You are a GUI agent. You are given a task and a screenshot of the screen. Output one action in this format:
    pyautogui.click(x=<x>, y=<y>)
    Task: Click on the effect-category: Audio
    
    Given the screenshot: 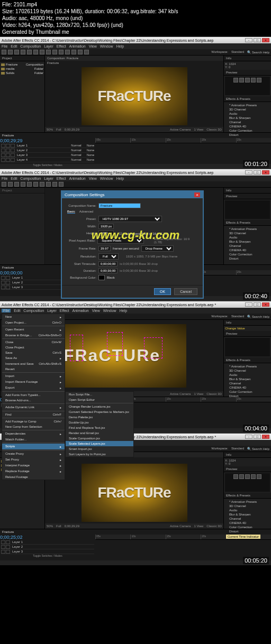 What is the action you would take?
    pyautogui.click(x=248, y=114)
    